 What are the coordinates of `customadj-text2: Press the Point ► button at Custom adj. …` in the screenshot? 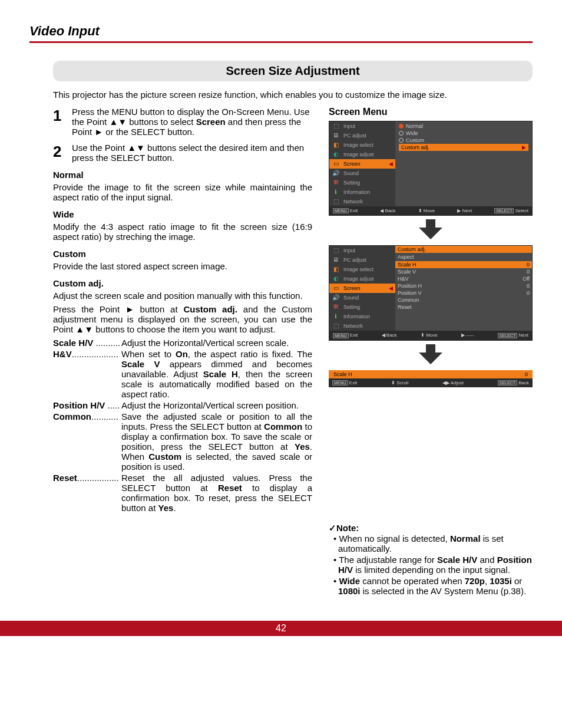 It's located at (183, 319).